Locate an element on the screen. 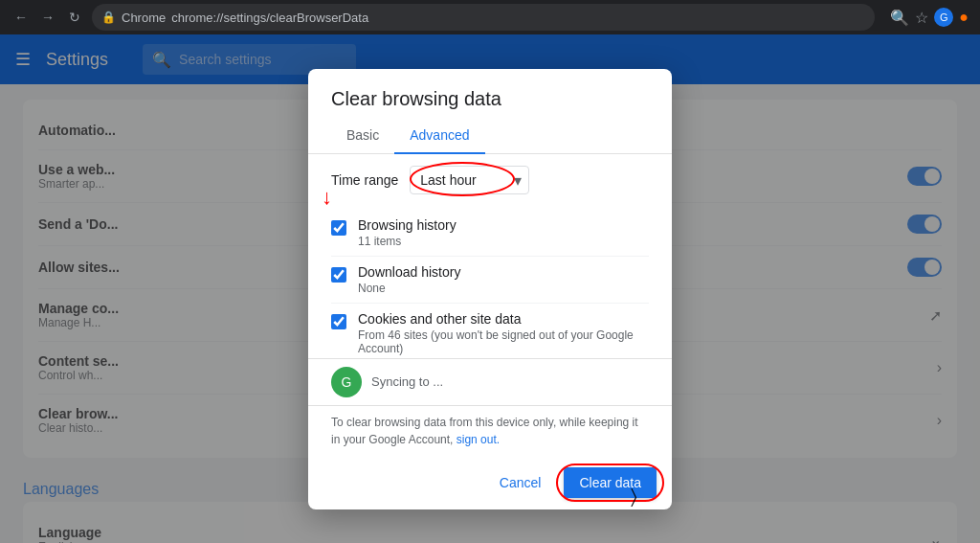  dialog-actions: Cancel Clear data 〉 is located at coordinates (490, 485).